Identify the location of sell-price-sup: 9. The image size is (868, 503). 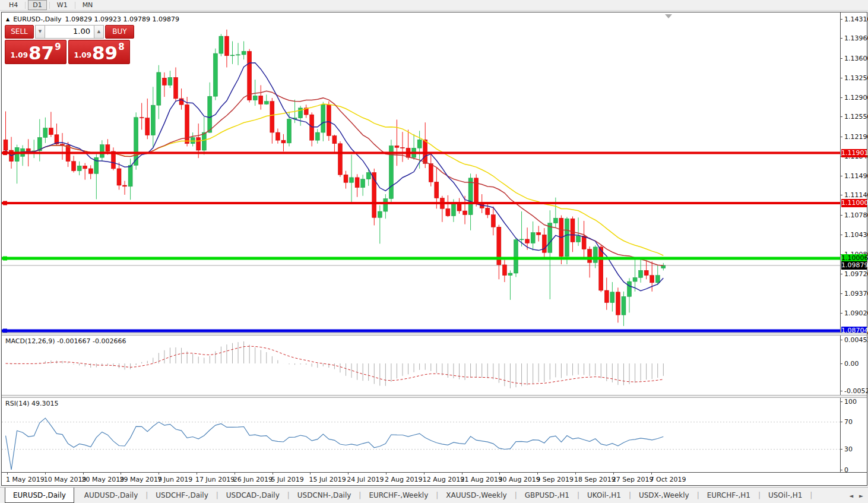
(58, 47).